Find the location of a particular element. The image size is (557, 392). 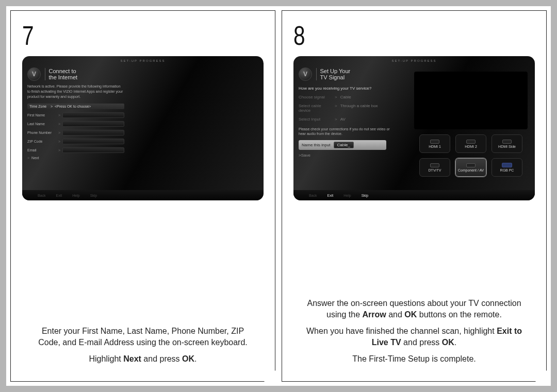

next-row: > Next is located at coordinates (76, 158).